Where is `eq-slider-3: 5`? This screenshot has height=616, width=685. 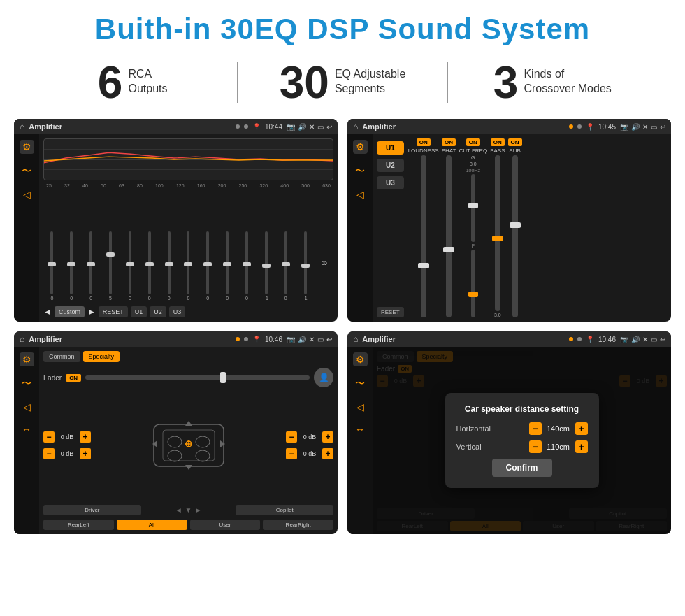
eq-slider-3: 5 is located at coordinates (110, 262).